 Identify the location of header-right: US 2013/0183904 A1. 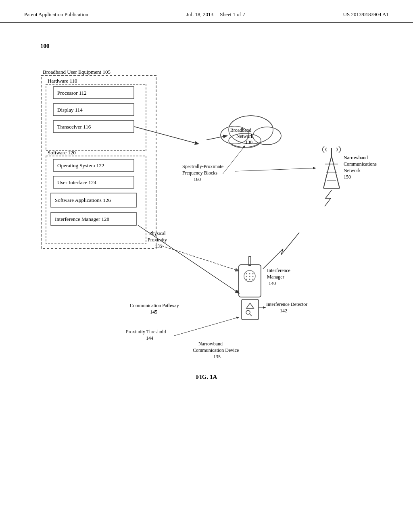
(366, 15).